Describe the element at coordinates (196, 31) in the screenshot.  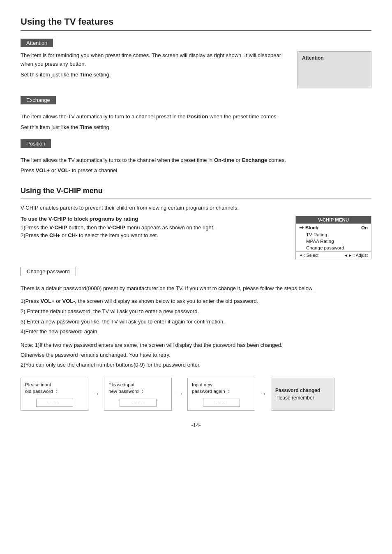
I see `top-divider` at that location.